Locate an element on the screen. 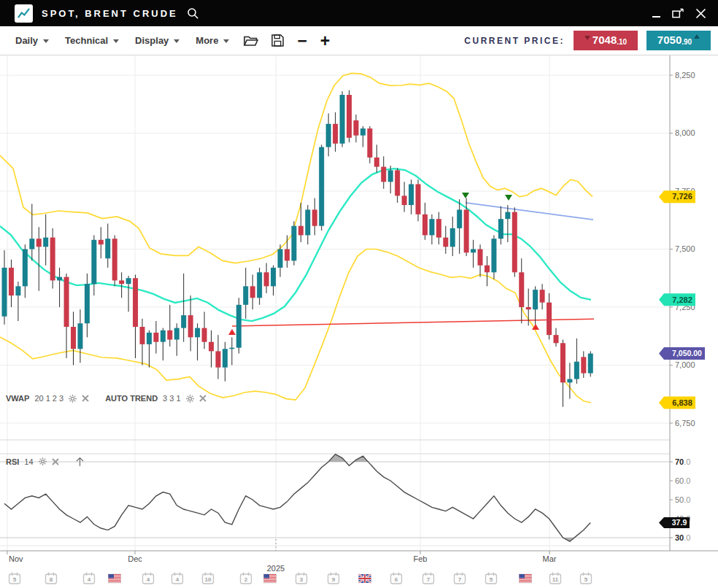  calendar-day: 11 is located at coordinates (556, 579).